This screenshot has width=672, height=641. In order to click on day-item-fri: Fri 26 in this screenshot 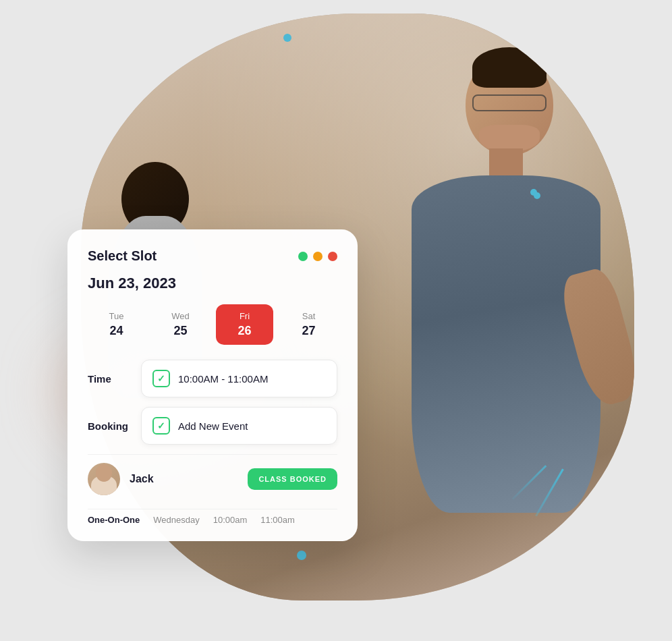, I will do `click(244, 325)`.